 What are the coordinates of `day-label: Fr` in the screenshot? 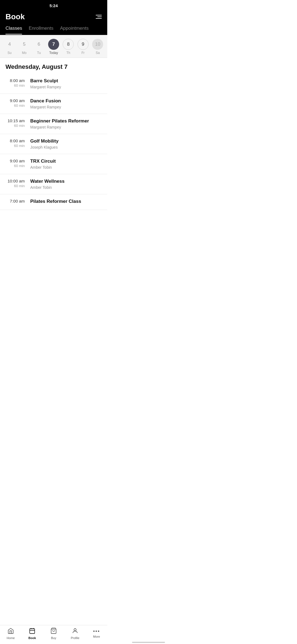 It's located at (83, 53).